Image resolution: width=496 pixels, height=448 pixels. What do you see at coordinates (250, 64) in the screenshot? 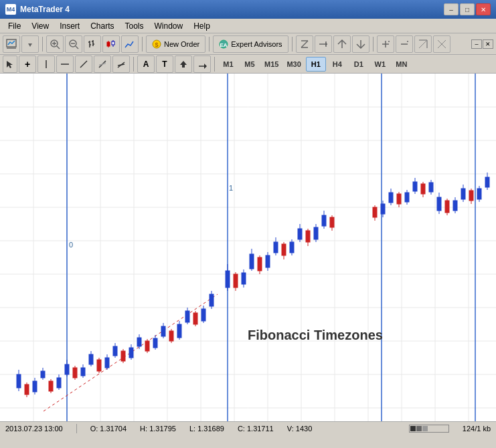
I see `tf-m5: M5` at bounding box center [250, 64].